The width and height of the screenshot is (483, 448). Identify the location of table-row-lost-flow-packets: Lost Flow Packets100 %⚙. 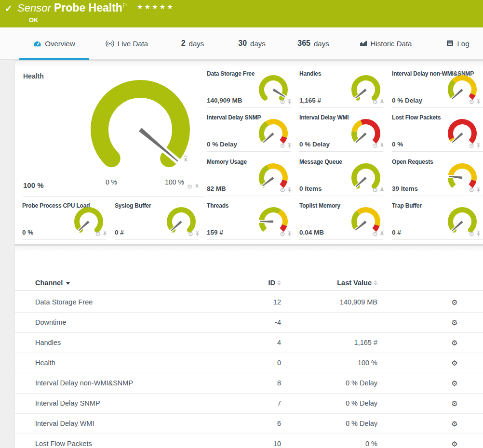
(249, 441).